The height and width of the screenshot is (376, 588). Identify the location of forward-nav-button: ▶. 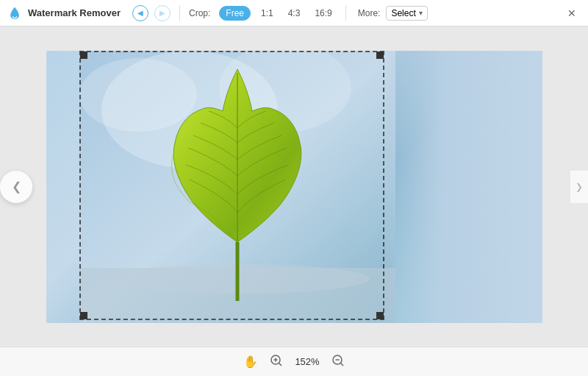
(162, 13).